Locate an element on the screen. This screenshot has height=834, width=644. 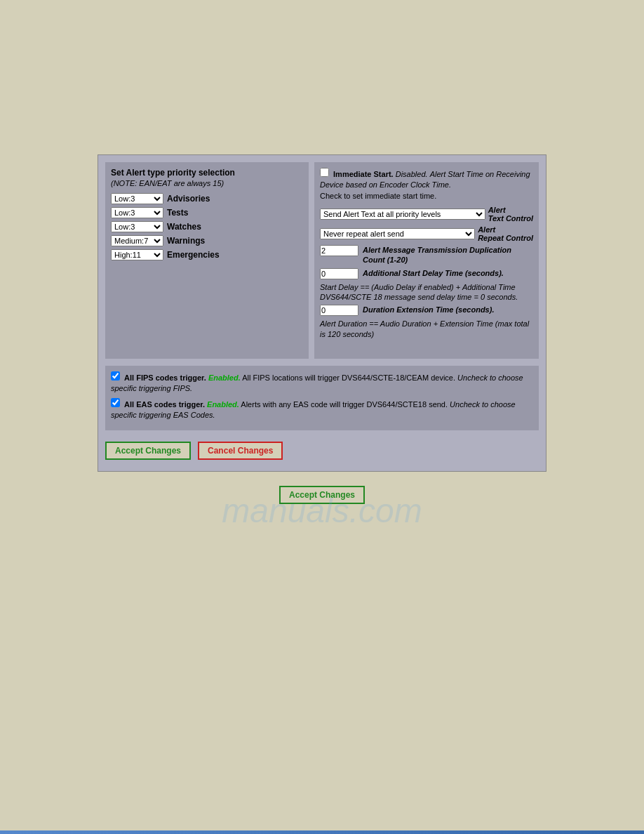
bottom-accept-button: Accept Changes is located at coordinates (322, 495).